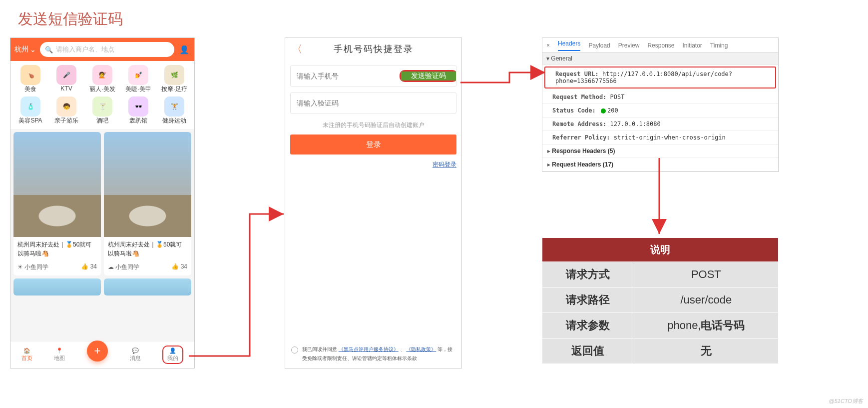 The width and height of the screenshot is (868, 408). Describe the element at coordinates (374, 76) in the screenshot. I see `phone-field-row: 发送验证码` at that location.